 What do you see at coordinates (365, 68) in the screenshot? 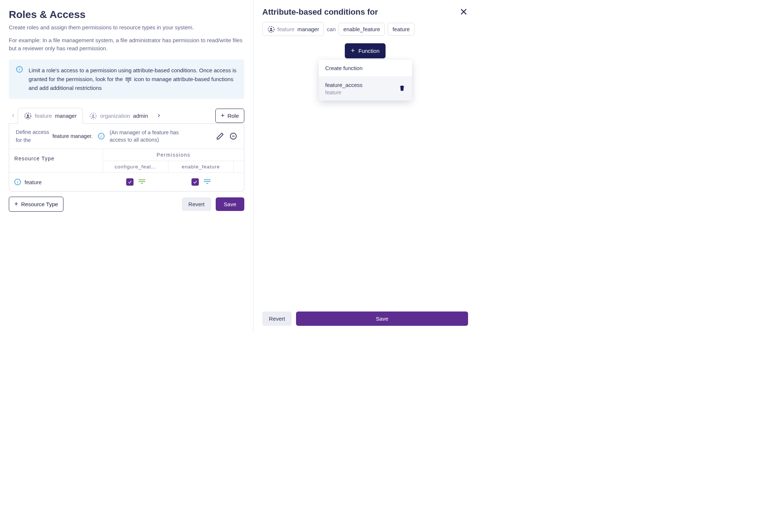
I see `create-function-option: Create function` at bounding box center [365, 68].